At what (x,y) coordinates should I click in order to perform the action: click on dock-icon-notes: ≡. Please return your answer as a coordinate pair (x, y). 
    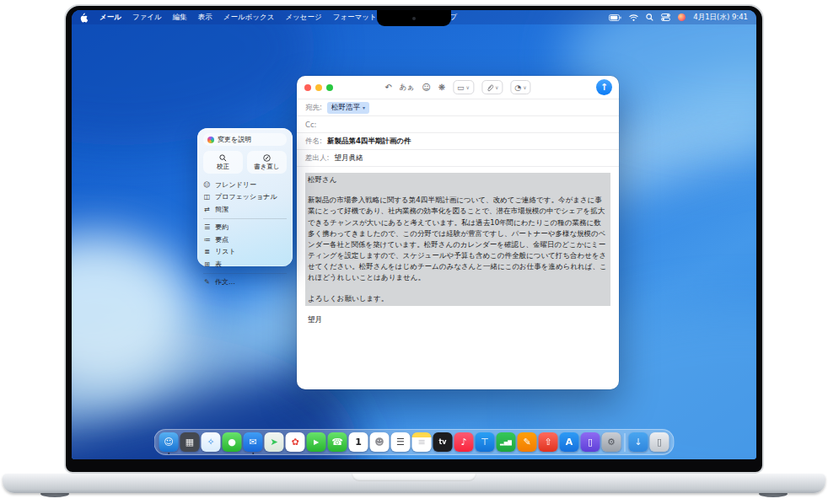
    Looking at the image, I should click on (422, 442).